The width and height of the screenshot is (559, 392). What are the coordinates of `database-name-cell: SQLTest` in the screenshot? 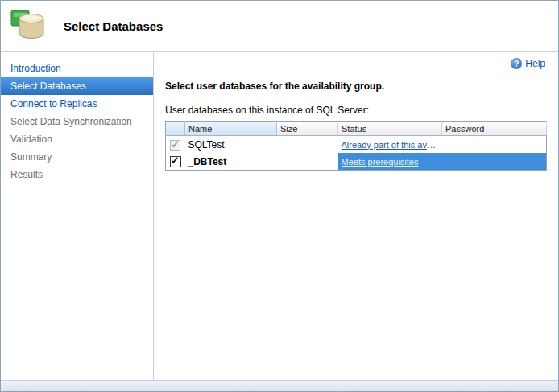 It's located at (231, 145).